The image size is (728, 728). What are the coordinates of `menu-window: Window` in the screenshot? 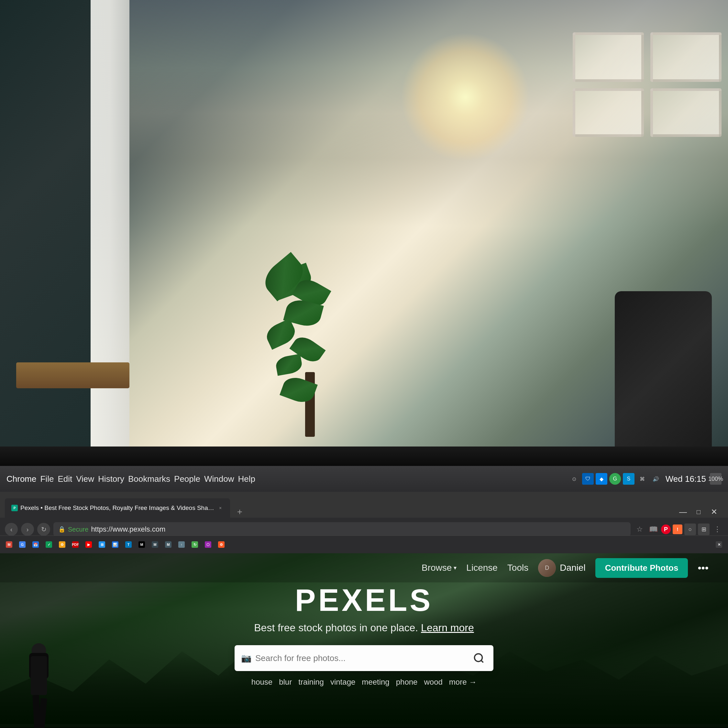 It's located at (219, 479).